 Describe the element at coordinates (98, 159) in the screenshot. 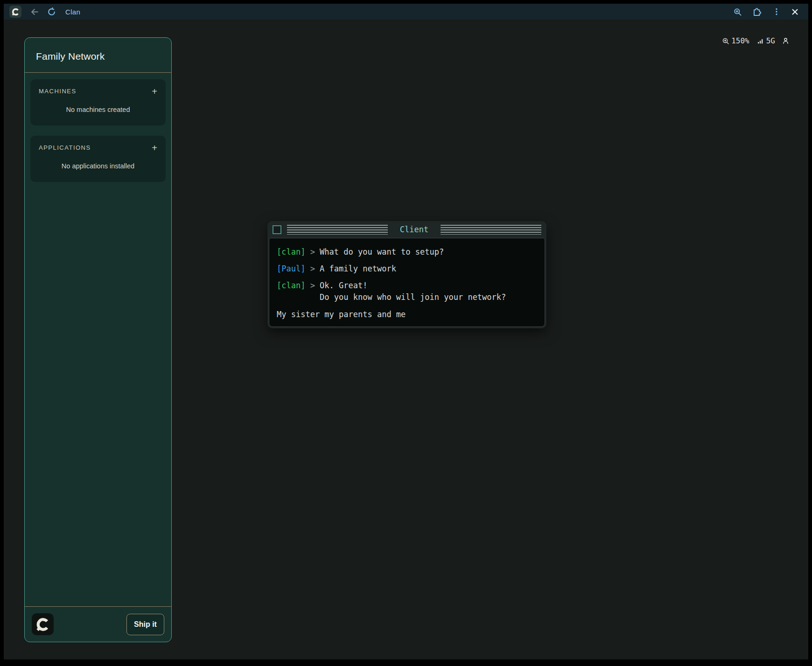

I see `applications-card: APPLICATIONS + No applications installed` at that location.